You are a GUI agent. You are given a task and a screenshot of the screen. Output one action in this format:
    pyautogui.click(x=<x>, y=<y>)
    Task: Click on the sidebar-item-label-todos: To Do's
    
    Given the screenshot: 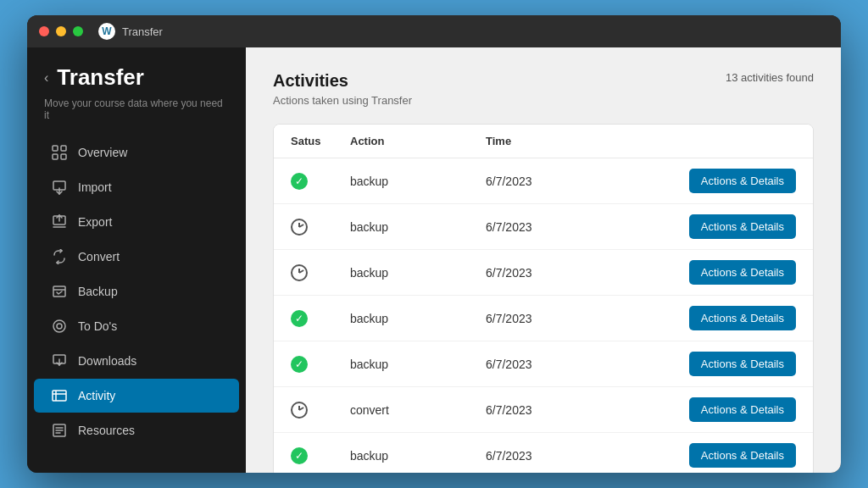 What is the action you would take?
    pyautogui.click(x=97, y=326)
    